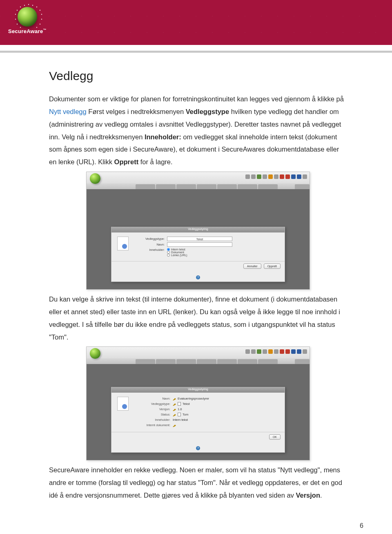 The width and height of the screenshot is (392, 534). What do you see at coordinates (200, 239) in the screenshot?
I see `select-vedleggstype: Tekst` at bounding box center [200, 239].